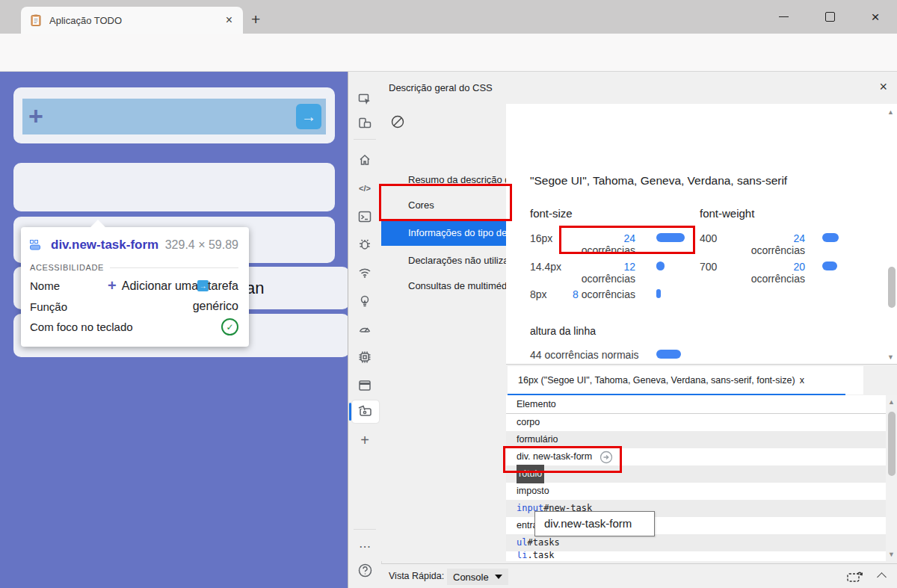  I want to click on css-overview-sidebar: Resumo da descrição geral Cores Informaç…, so click(444, 332).